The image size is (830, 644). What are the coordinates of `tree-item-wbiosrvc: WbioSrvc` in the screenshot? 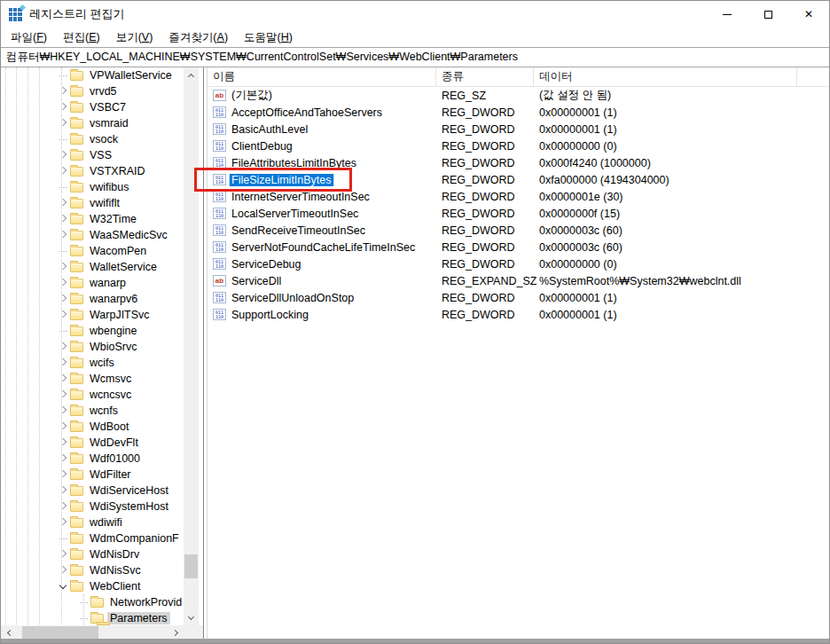 It's located at (92, 347).